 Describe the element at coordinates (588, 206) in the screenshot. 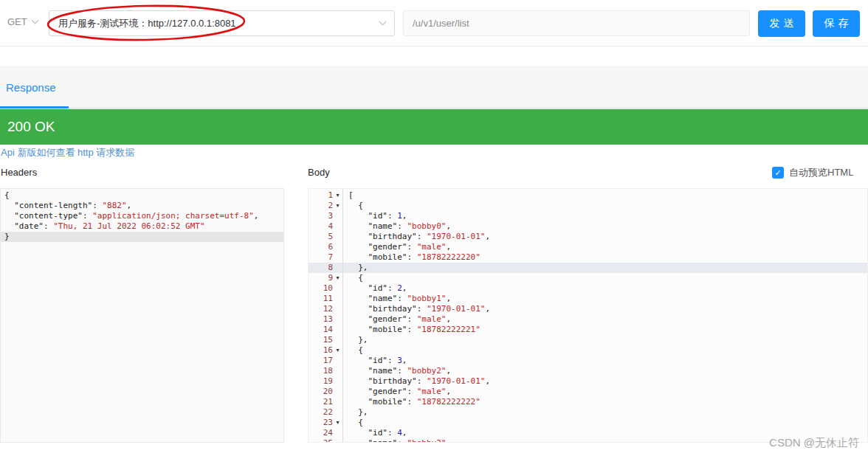

I see `code-line: 2▾ {` at that location.